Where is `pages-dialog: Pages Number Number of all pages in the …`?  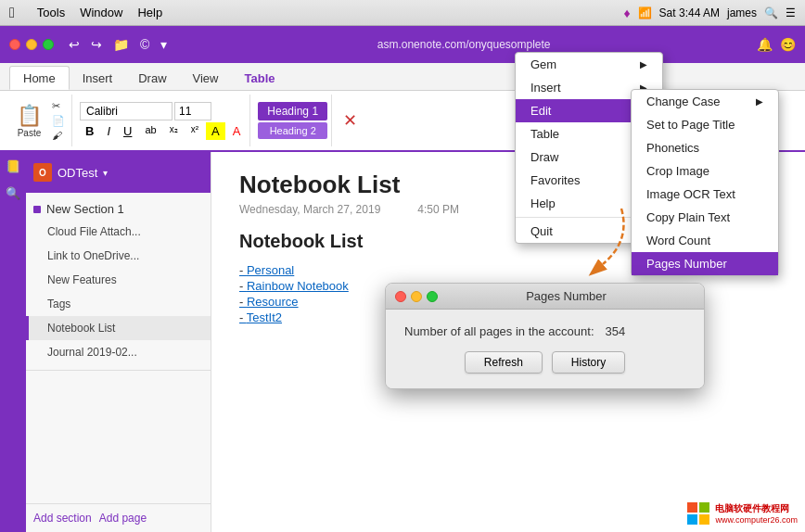
pages-dialog: Pages Number Number of all pages in the … is located at coordinates (545, 336).